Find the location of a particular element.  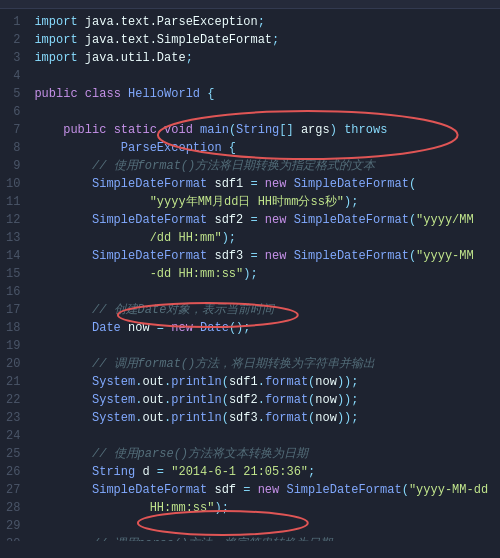

code-line: import java.text.ParseException; is located at coordinates (264, 22).